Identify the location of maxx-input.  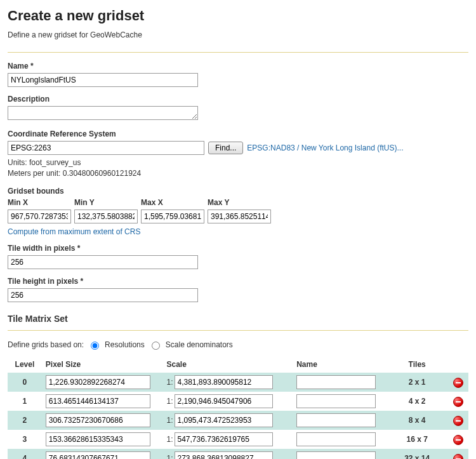
(173, 216).